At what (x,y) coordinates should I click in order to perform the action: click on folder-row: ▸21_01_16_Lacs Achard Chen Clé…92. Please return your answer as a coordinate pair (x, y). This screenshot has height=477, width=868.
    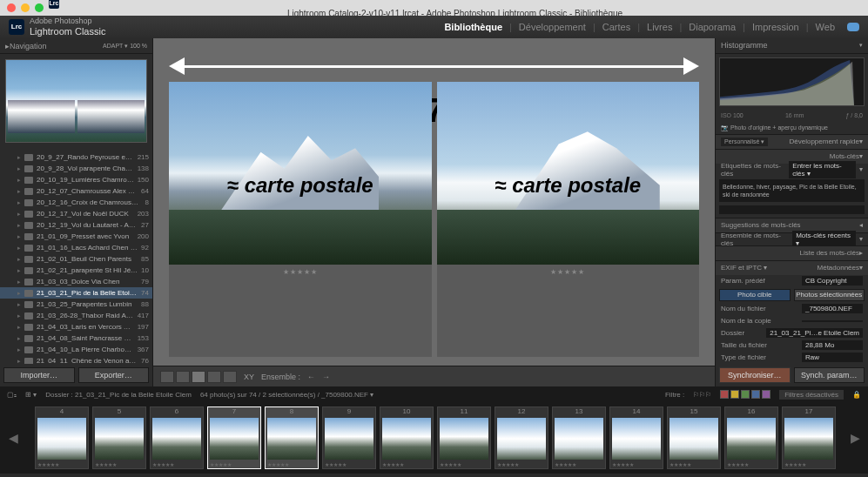
    Looking at the image, I should click on (77, 247).